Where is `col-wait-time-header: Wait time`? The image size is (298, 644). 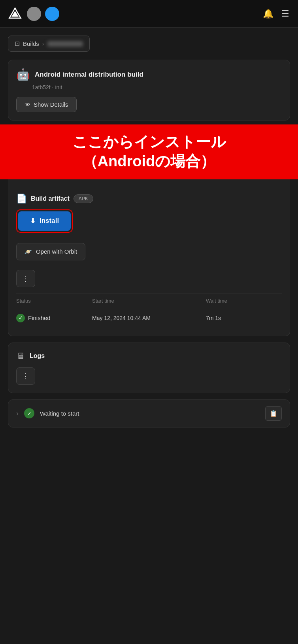 col-wait-time-header: Wait time is located at coordinates (244, 301).